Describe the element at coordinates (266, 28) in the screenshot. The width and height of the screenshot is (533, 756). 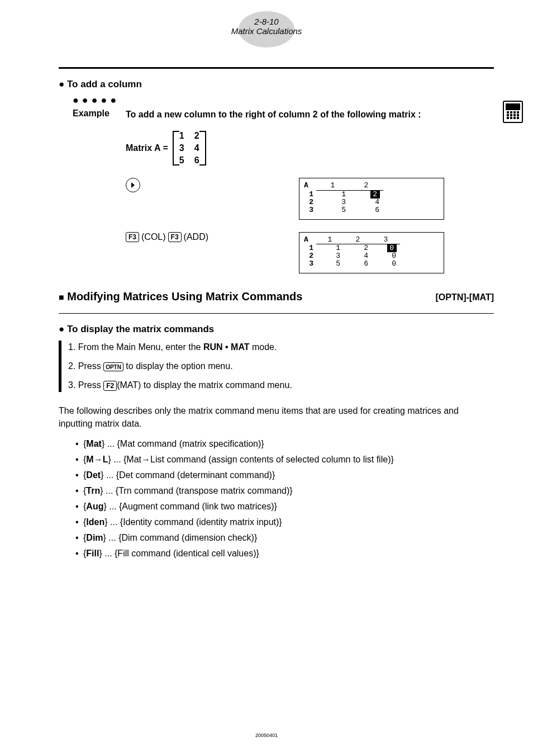
I see `page-header: 2-8-10 Matrix Calculations` at that location.